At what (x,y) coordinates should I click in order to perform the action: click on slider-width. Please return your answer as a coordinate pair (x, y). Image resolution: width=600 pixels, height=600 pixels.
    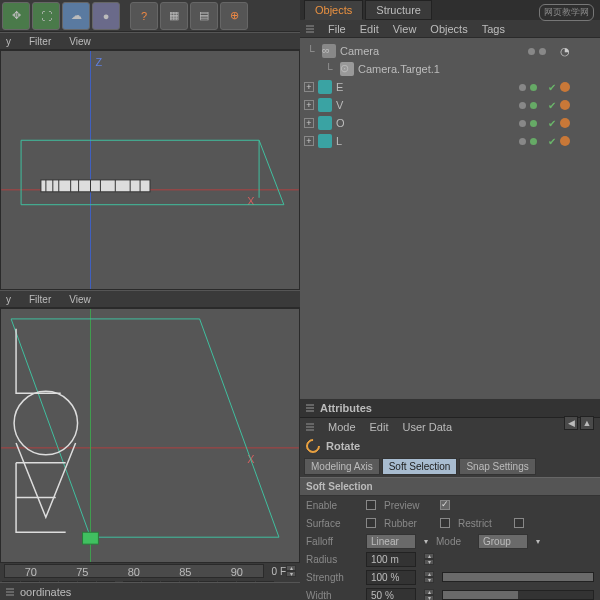
    Looking at the image, I should click on (518, 595).